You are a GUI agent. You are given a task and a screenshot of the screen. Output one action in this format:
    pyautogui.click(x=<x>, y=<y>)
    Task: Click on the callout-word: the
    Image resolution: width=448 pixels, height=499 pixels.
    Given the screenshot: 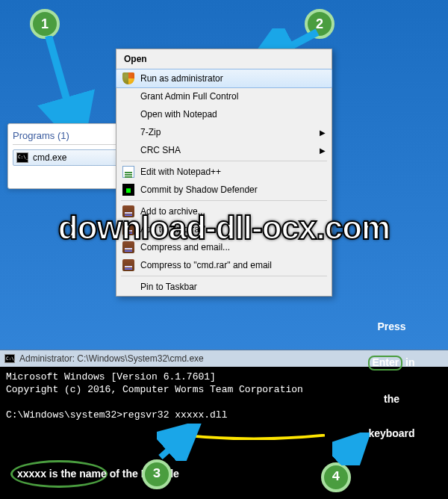 What is the action you would take?
    pyautogui.click(x=391, y=399)
    